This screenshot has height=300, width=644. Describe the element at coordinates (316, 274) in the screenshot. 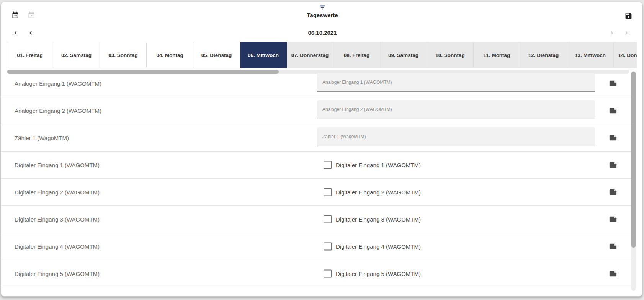

I see `table-row-checkbox: Digitaler Eingang 5 (WAGOMTM) Digitaler …` at that location.